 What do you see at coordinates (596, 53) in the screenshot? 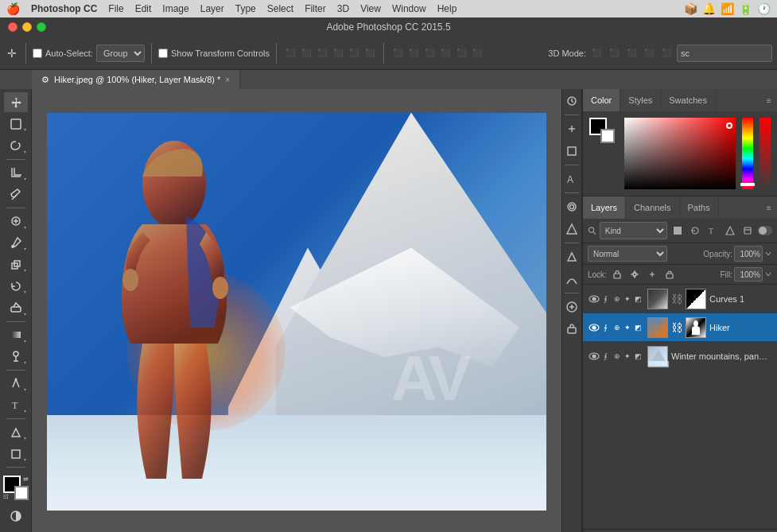
I see `3d-icon-1: ⬛` at bounding box center [596, 53].